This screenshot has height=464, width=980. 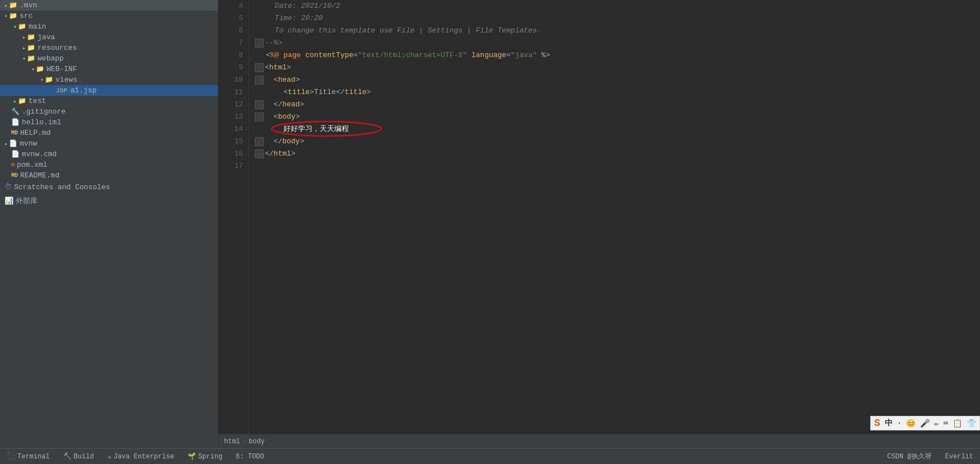 I want to click on iml-file-icon: 📄, so click(x=16, y=122).